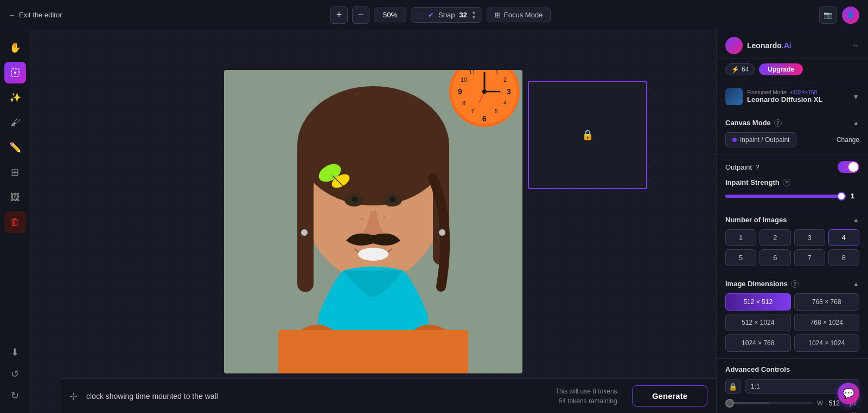  Describe the element at coordinates (740, 69) in the screenshot. I see `token-badge: ⚡ 64` at that location.